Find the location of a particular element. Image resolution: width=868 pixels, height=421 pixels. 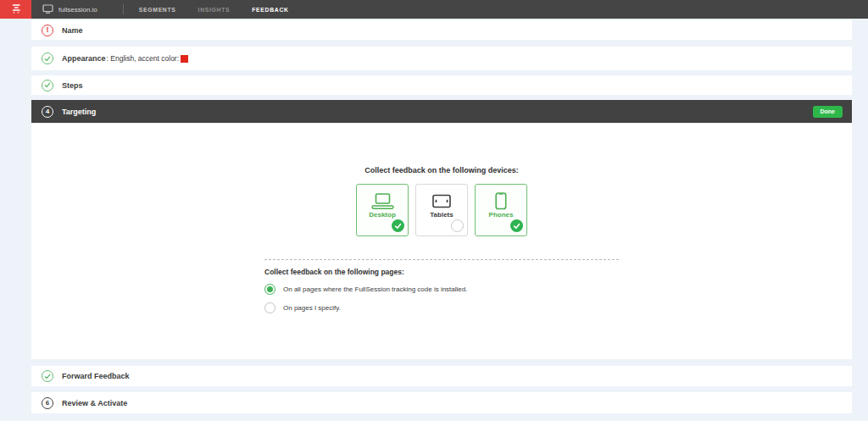

brand-name: fullsession.io is located at coordinates (78, 10).